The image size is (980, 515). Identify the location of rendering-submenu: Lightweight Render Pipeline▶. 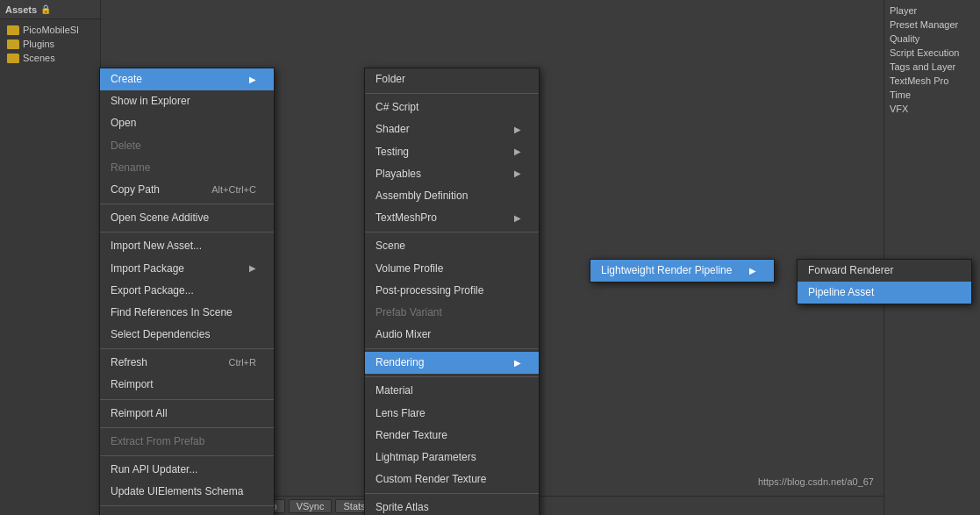
(683, 270).